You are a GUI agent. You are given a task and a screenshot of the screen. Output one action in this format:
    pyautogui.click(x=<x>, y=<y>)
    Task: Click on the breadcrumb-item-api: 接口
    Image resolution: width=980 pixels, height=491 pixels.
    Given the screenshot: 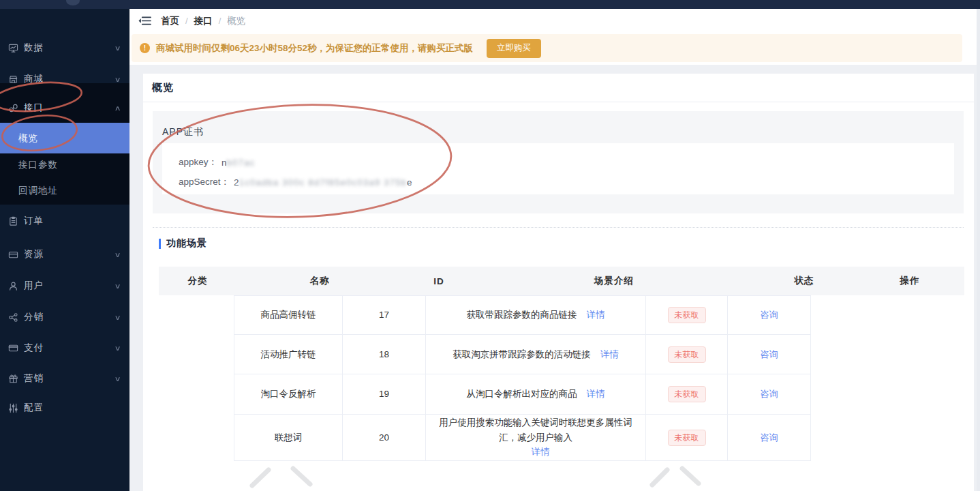 What is the action you would take?
    pyautogui.click(x=203, y=21)
    